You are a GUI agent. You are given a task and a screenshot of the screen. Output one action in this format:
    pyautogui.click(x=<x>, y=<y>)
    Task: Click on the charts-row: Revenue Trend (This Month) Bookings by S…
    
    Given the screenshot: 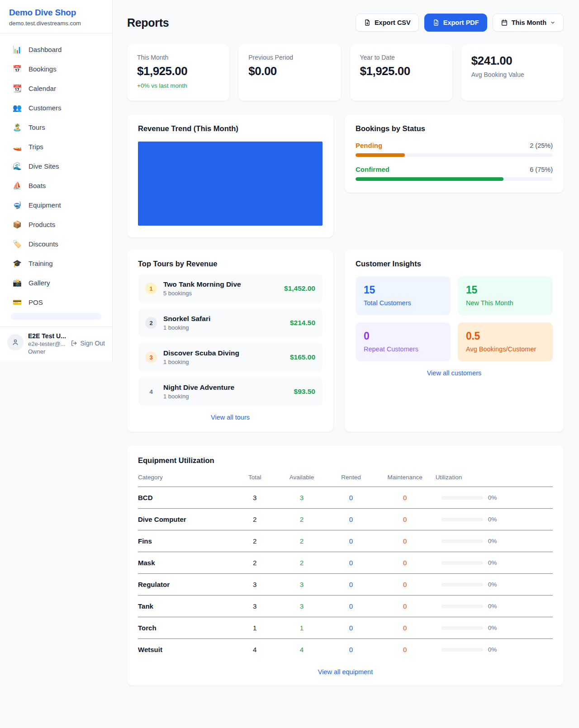 What is the action you would take?
    pyautogui.click(x=346, y=176)
    